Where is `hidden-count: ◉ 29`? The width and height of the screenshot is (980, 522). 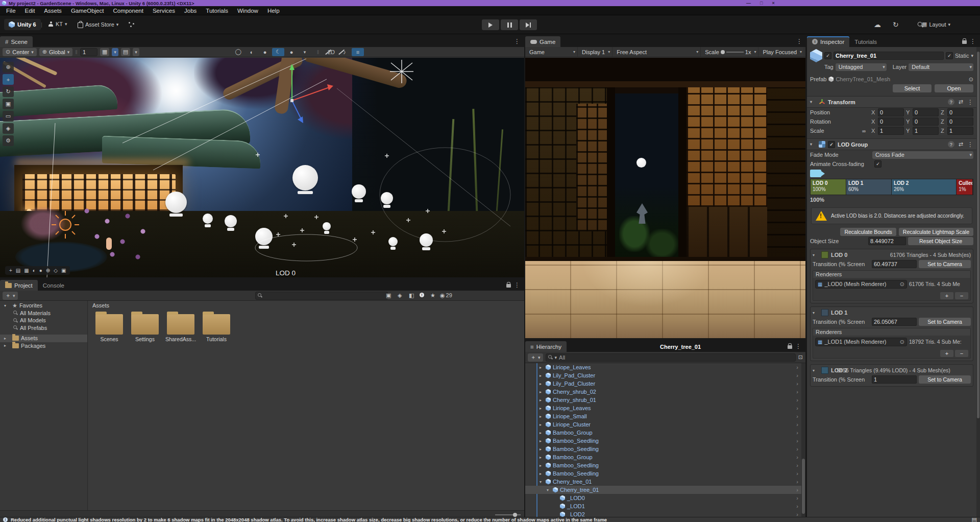
hidden-count: ◉ 29 is located at coordinates (446, 295).